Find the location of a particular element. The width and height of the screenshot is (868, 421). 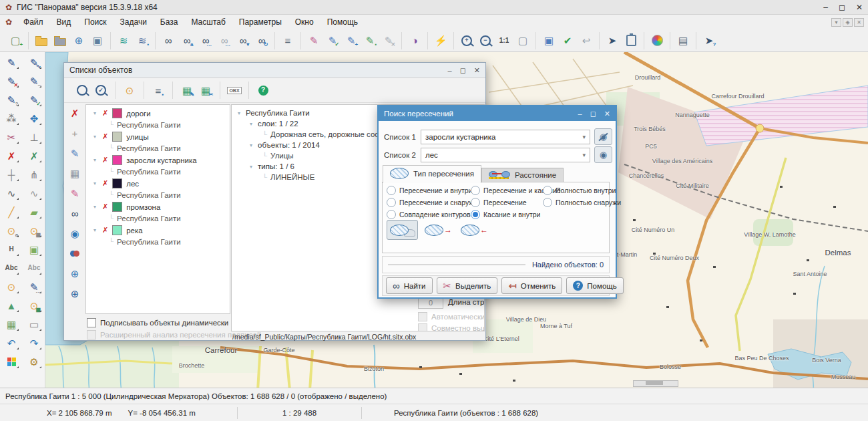

mdi-window-button: ▾ is located at coordinates (836, 23).